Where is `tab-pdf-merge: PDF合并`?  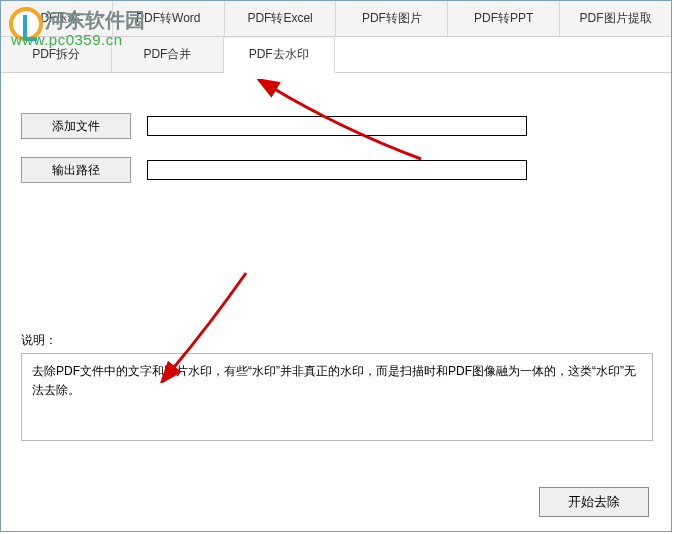
tab-pdf-merge: PDF合并 is located at coordinates (168, 54).